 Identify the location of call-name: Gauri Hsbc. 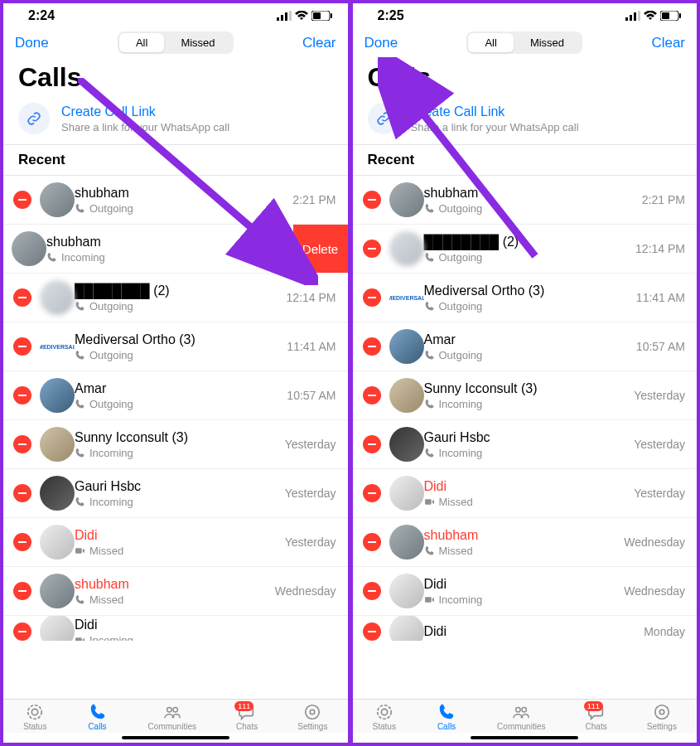
(457, 438).